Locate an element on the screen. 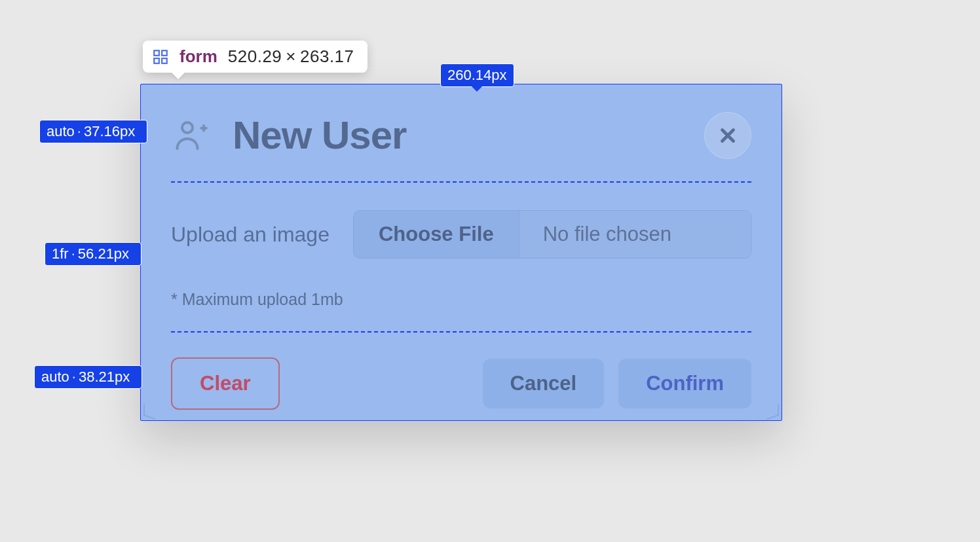 The height and width of the screenshot is (542, 980). close-button is located at coordinates (728, 136).